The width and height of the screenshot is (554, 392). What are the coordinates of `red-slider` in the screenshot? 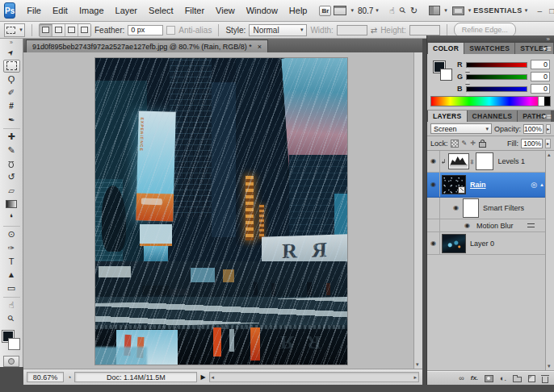 It's located at (497, 65).